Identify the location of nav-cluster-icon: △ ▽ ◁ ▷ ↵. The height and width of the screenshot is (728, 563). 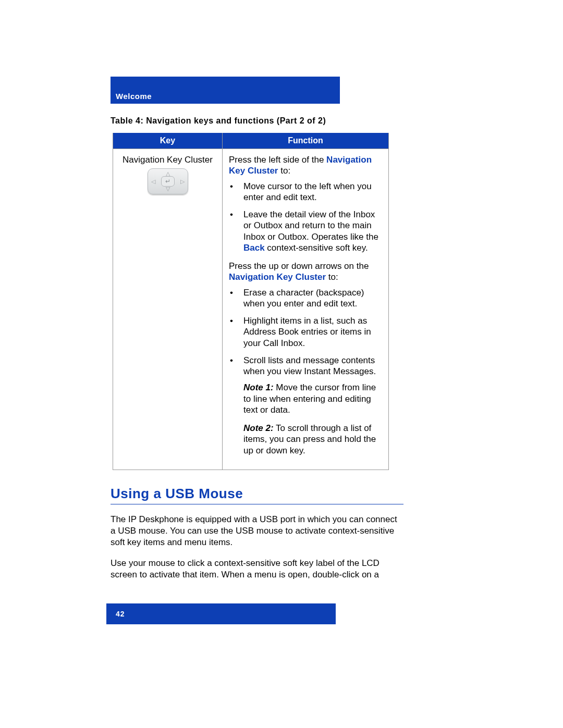
(168, 181).